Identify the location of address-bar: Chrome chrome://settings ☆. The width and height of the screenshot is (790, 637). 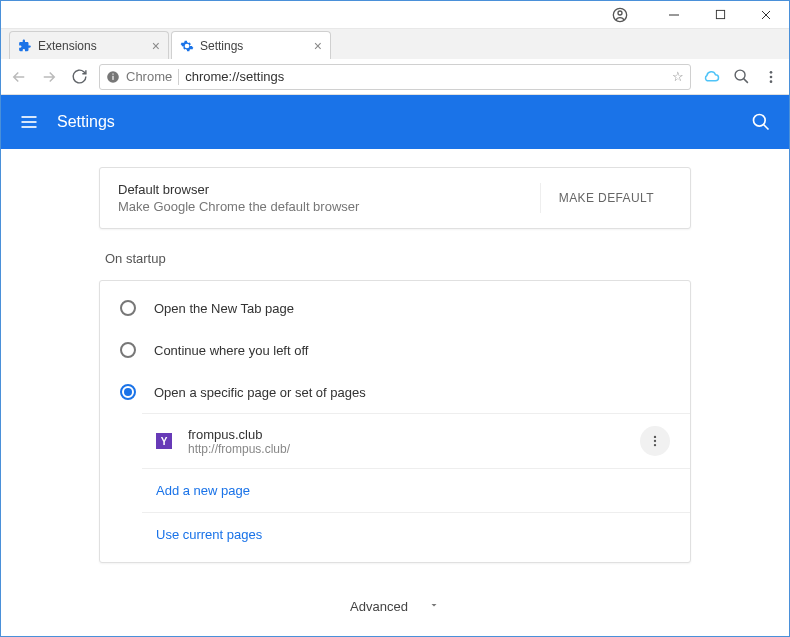
(395, 77).